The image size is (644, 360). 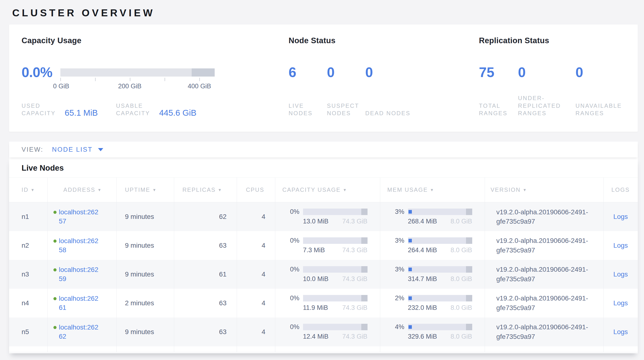 I want to click on table-row-clipped, so click(x=324, y=349).